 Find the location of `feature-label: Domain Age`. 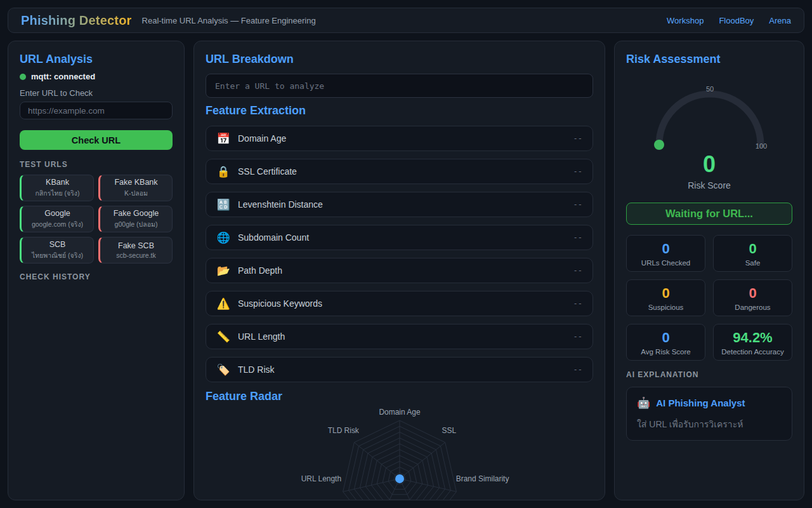

feature-label: Domain Age is located at coordinates (262, 138).